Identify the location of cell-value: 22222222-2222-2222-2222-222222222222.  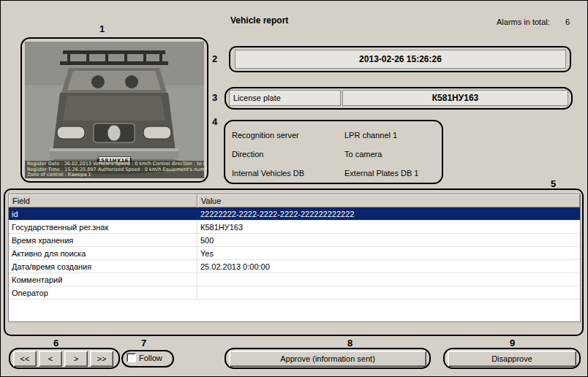
(389, 213).